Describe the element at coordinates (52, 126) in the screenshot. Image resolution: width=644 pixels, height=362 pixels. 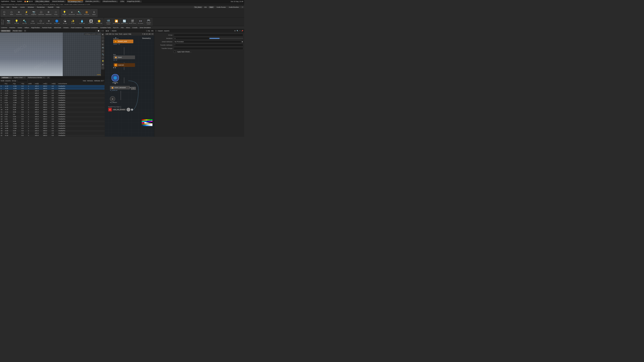
I see `table-row: 17 -4.04 -5.94 0.0 1 425.0 600.0 4.0 /me…` at that location.